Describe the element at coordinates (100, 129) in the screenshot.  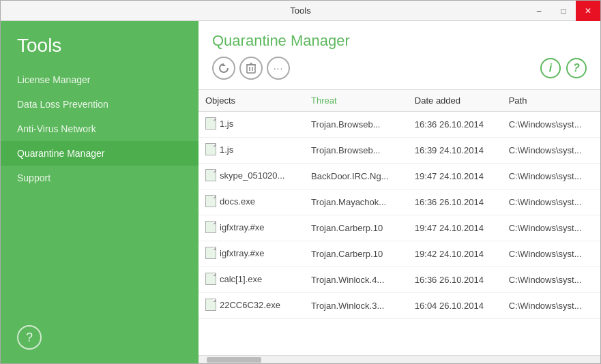
I see `sidebar-nav: License Manager Data Loss Prevention Ant…` at that location.